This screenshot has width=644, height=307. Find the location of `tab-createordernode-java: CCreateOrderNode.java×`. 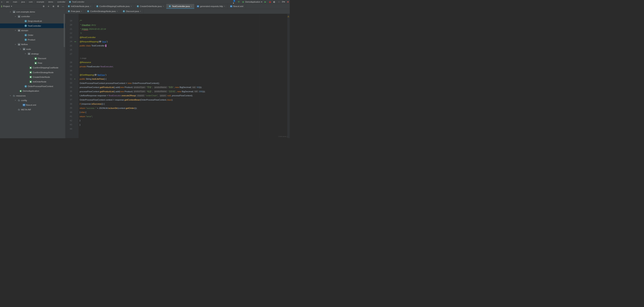

tab-createordernode-java: CCreateOrderNode.java× is located at coordinates (150, 6).